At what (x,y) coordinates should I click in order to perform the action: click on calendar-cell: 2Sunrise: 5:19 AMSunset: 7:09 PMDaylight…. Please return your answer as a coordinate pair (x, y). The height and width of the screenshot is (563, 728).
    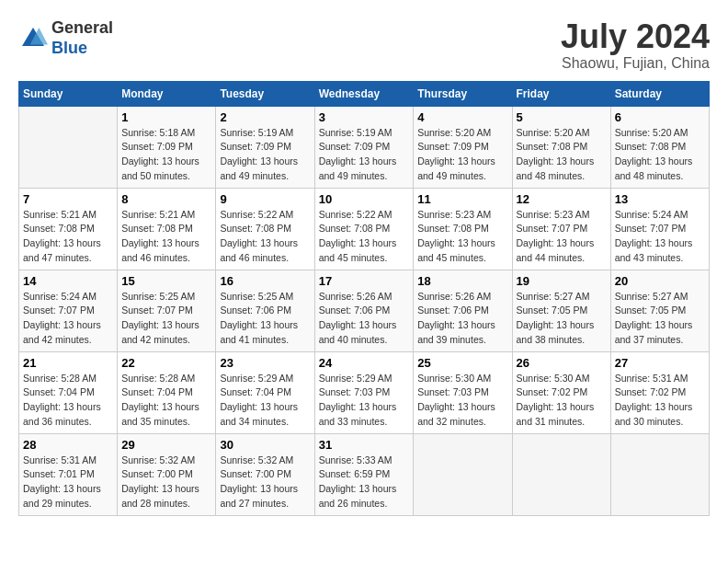
    Looking at the image, I should click on (265, 147).